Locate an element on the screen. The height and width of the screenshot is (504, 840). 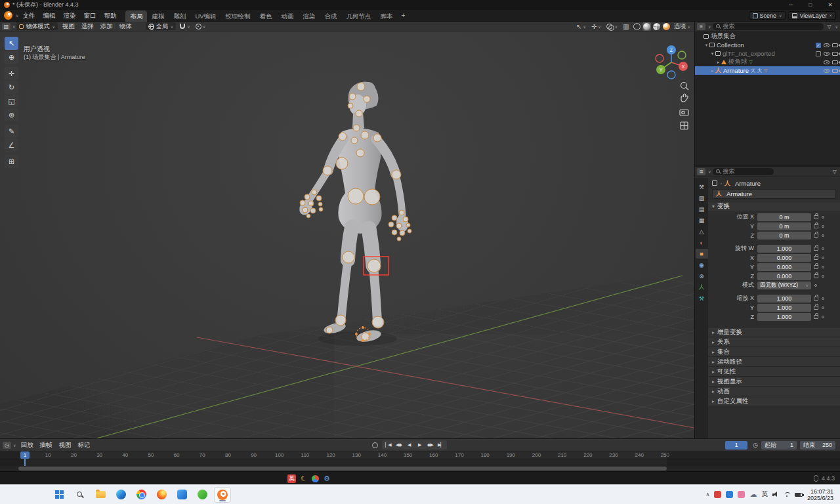
minimize-button: ─ is located at coordinates (791, 5).